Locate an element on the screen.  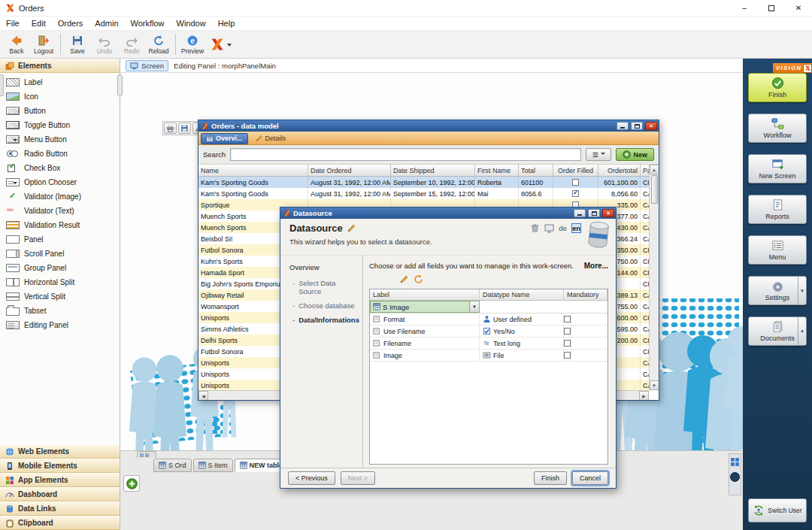
palette-item-label: Label is located at coordinates (60, 83).